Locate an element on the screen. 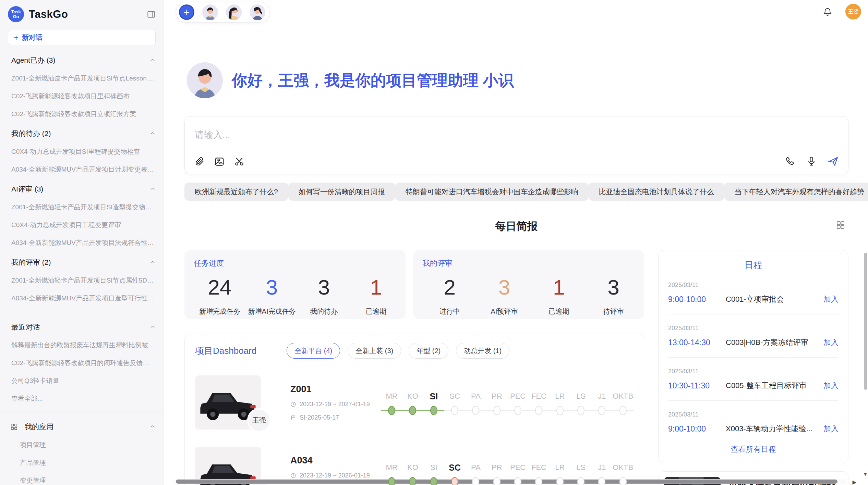 This screenshot has width=868, height=485. assistant-avatar is located at coordinates (205, 80).